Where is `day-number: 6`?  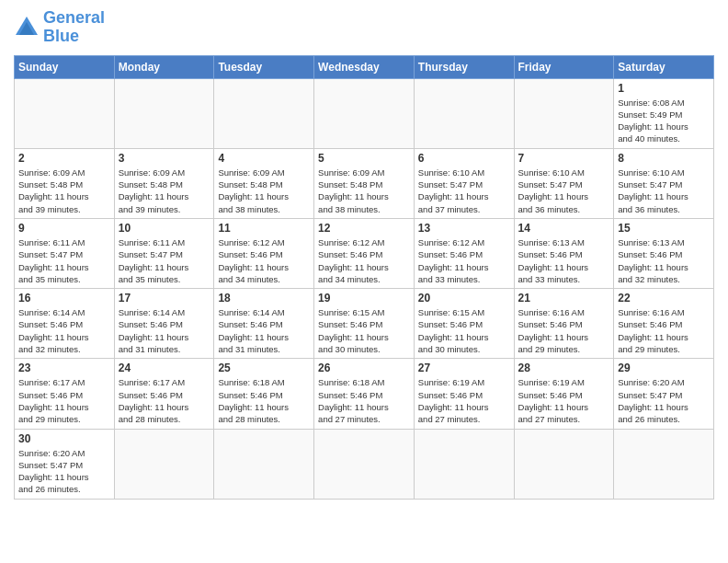 day-number: 6 is located at coordinates (464, 158).